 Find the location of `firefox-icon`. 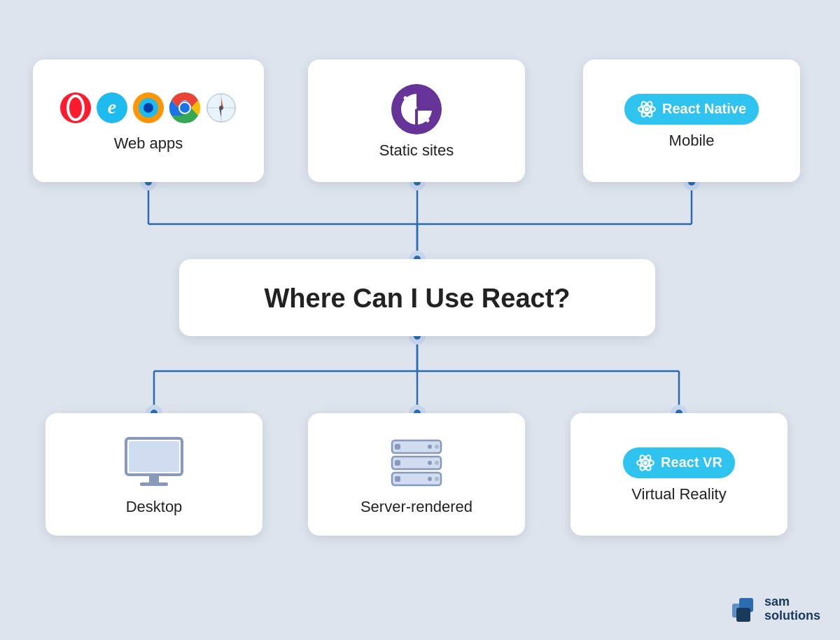

firefox-icon is located at coordinates (148, 108).